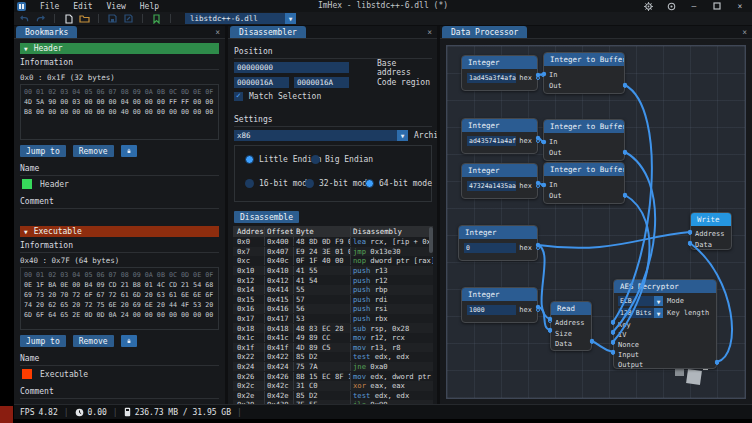  Describe the element at coordinates (584, 183) in the screenshot. I see `node-integer-to-buffer-3: Integer to Buffer In Out` at that location.